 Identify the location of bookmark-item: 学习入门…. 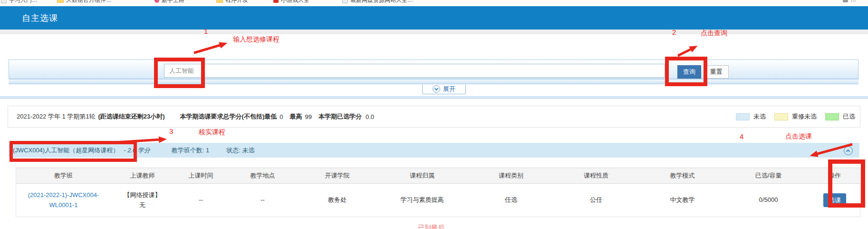
(19, 2).